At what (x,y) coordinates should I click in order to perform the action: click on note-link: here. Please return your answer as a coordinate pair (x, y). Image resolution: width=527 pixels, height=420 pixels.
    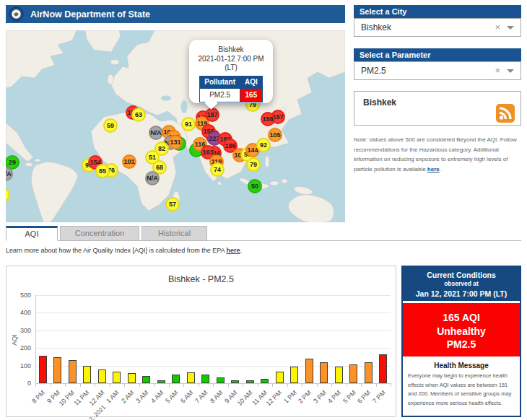
    Looking at the image, I should click on (433, 169).